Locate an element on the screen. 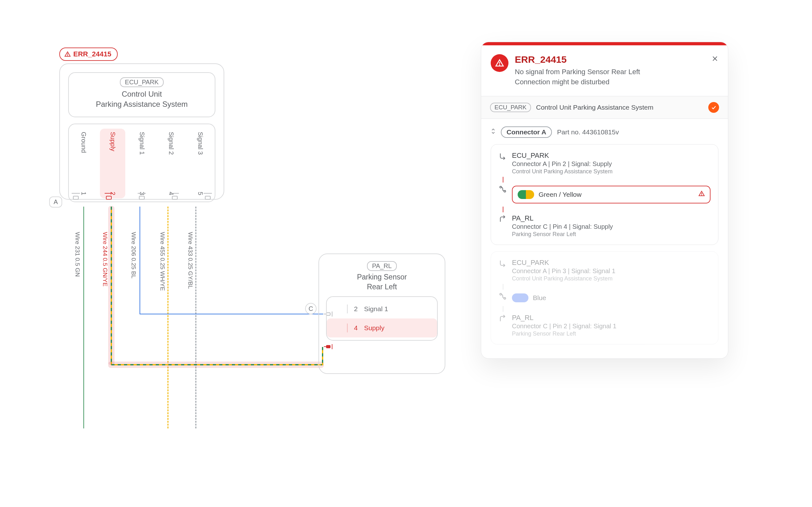 This screenshot has height=507, width=812. panel-desc-line1: No signal from Parking Sensor Rear Left is located at coordinates (577, 72).